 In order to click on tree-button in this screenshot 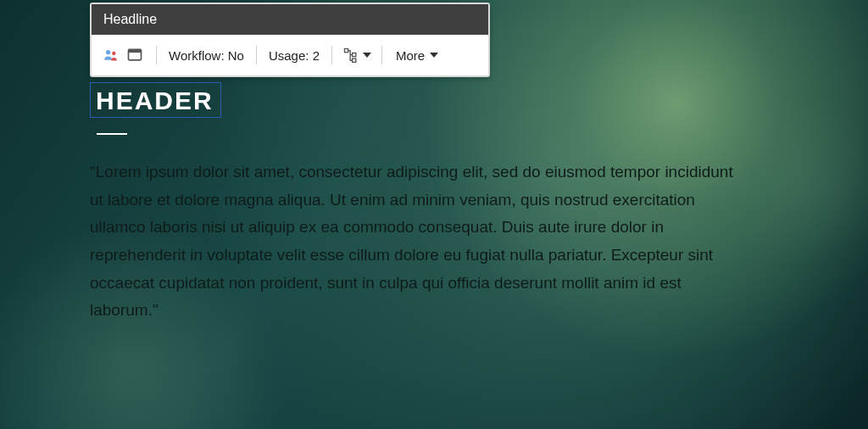, I will do `click(357, 55)`.